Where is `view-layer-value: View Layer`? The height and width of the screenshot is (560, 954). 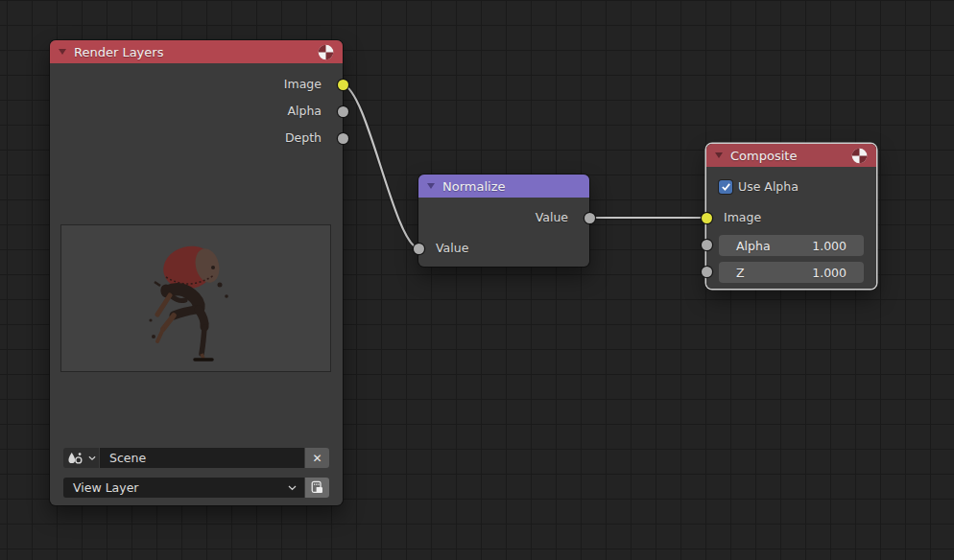 view-layer-value: View Layer is located at coordinates (106, 487).